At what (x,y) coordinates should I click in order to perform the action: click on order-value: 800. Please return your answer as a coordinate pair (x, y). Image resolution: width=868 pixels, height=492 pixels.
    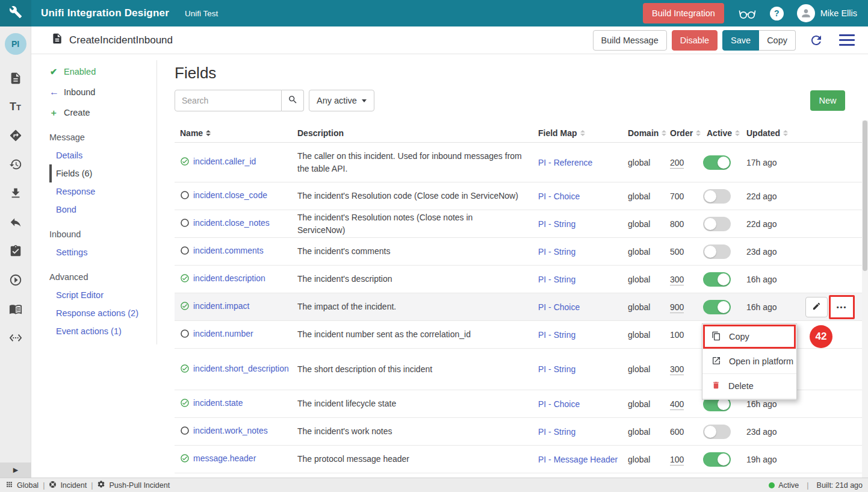
    Looking at the image, I should click on (677, 224).